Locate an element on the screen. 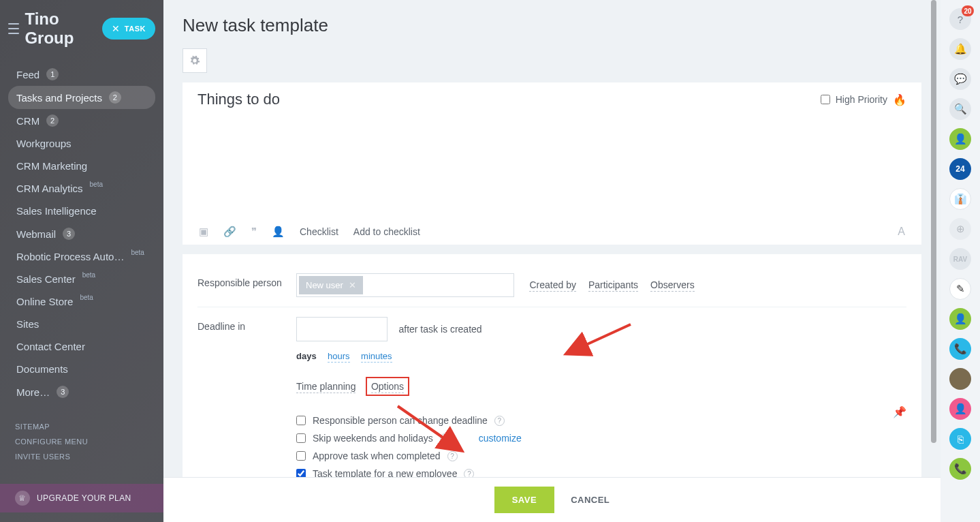  opt-skip-weekends-checkbox is located at coordinates (301, 438).